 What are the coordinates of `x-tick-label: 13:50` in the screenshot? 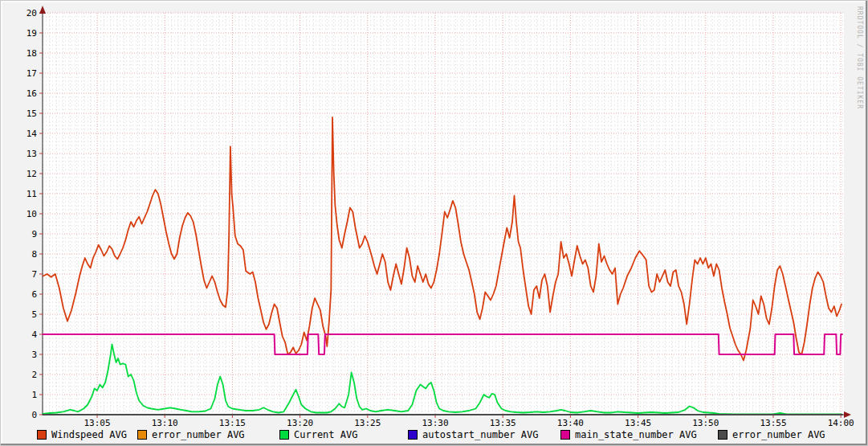 It's located at (705, 423).